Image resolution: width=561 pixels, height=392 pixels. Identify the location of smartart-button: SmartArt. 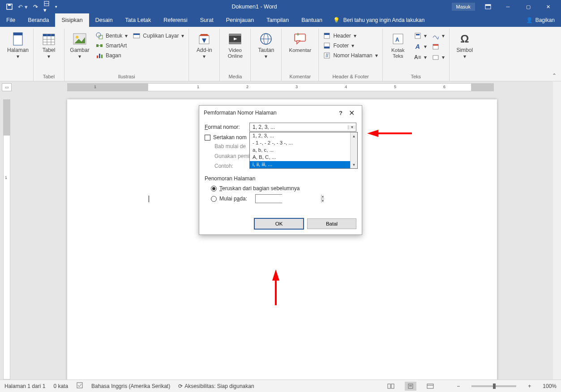
(112, 46).